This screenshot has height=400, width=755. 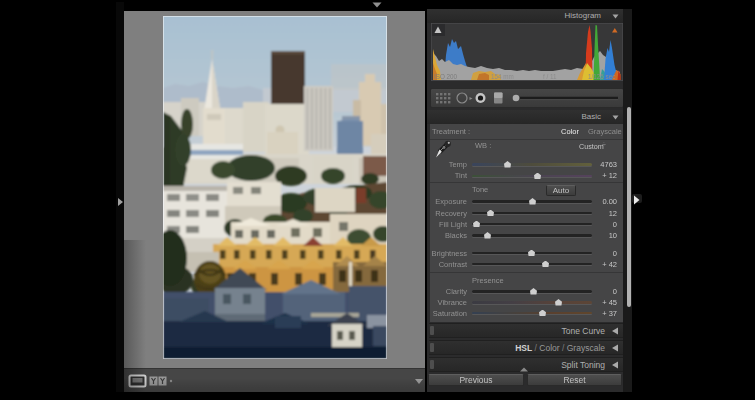 I want to click on svg-text: ISO 200, so click(x=446, y=76).